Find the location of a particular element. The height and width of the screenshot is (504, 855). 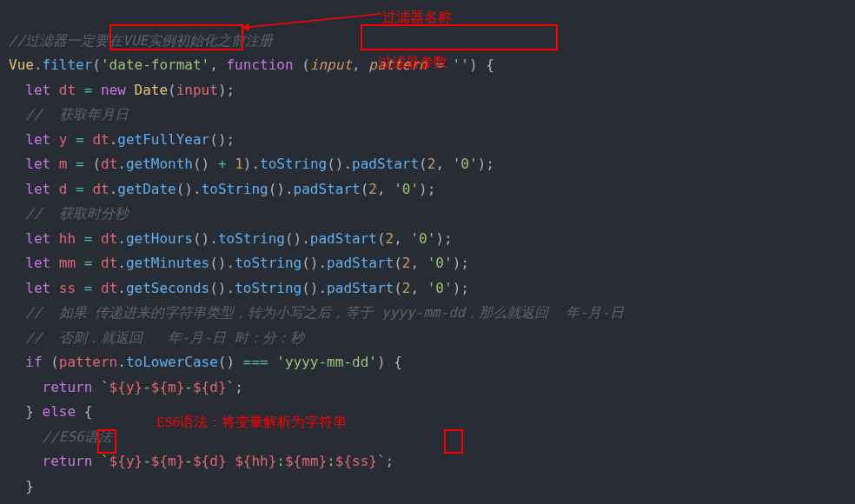

comment-hms: // 获取时分秒 is located at coordinates (76, 214).